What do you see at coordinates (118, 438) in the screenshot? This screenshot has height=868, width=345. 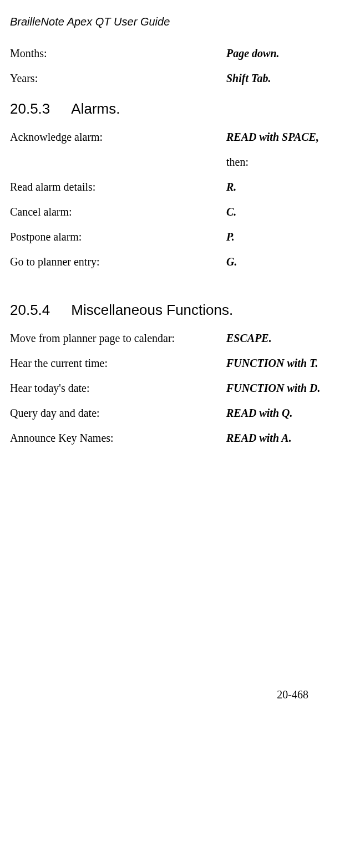 I see `row-label: Announce Key Names:` at bounding box center [118, 438].